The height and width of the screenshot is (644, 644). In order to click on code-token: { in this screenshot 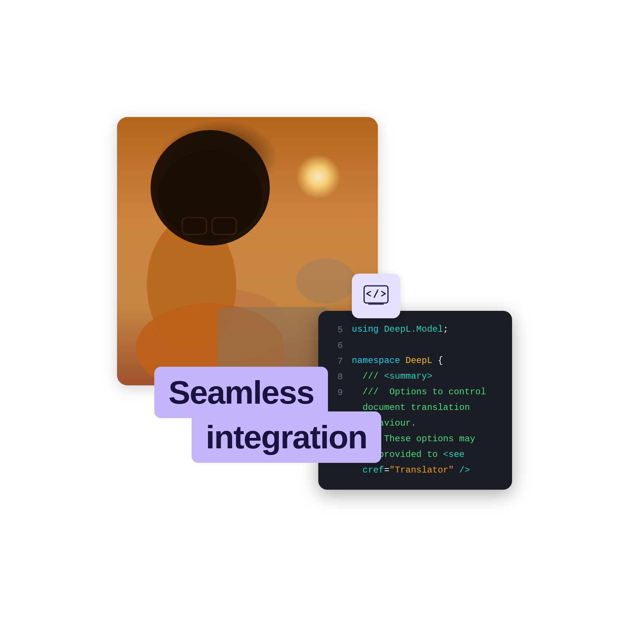, I will do `click(438, 361)`.